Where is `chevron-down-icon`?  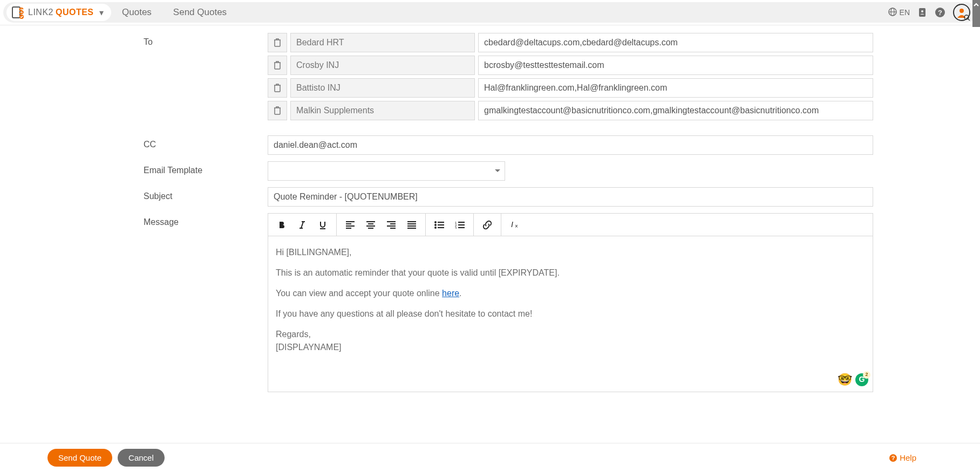 chevron-down-icon is located at coordinates (498, 171).